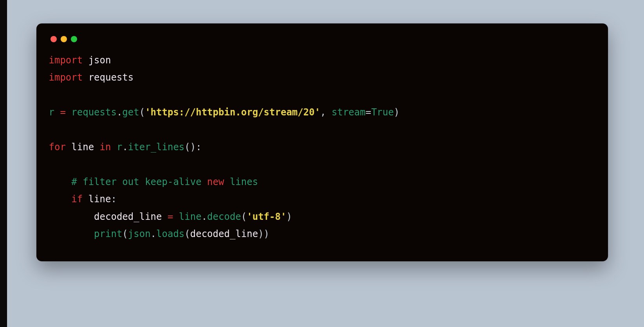 Image resolution: width=644 pixels, height=327 pixels. I want to click on comma: ,, so click(323, 112).